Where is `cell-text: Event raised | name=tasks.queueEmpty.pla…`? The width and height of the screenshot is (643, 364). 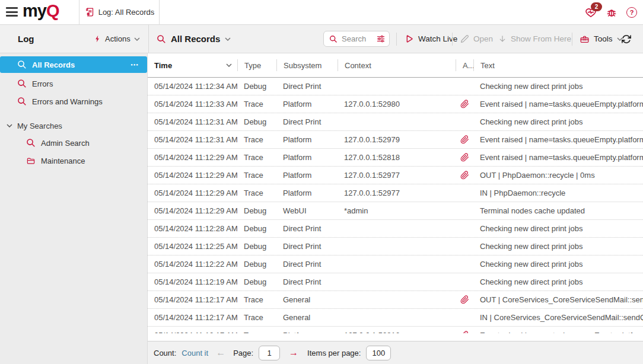
cell-text: Event raised | name=tasks.queueEmpty.pla… is located at coordinates (558, 332).